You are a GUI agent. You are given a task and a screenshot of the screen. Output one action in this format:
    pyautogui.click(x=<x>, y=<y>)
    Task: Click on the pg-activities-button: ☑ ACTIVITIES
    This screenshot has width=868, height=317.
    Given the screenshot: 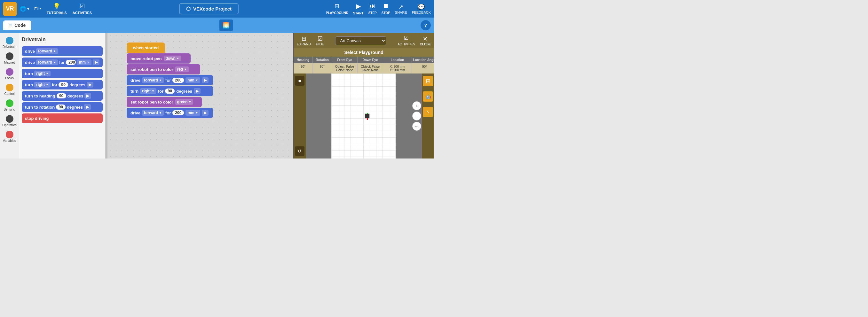 What is the action you would take?
    pyautogui.click(x=406, y=41)
    